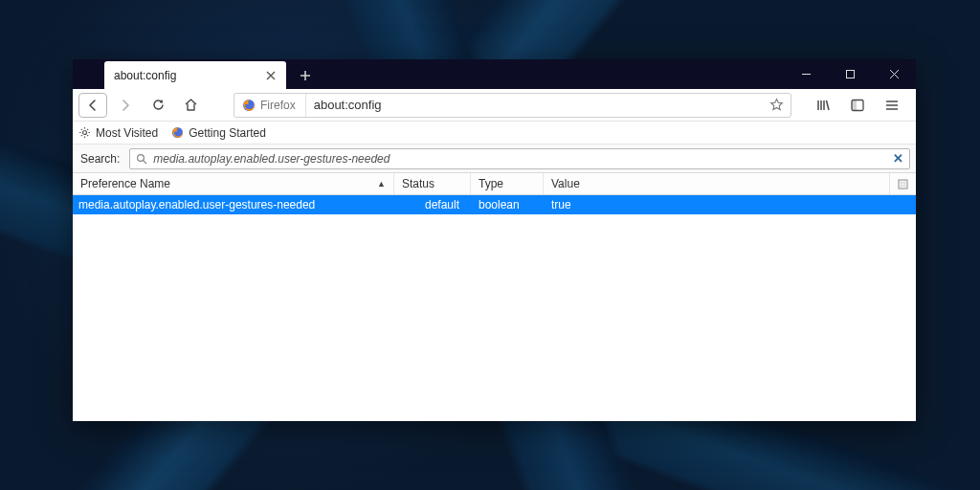  Describe the element at coordinates (126, 133) in the screenshot. I see `bookmark-label: Most Visited` at that location.